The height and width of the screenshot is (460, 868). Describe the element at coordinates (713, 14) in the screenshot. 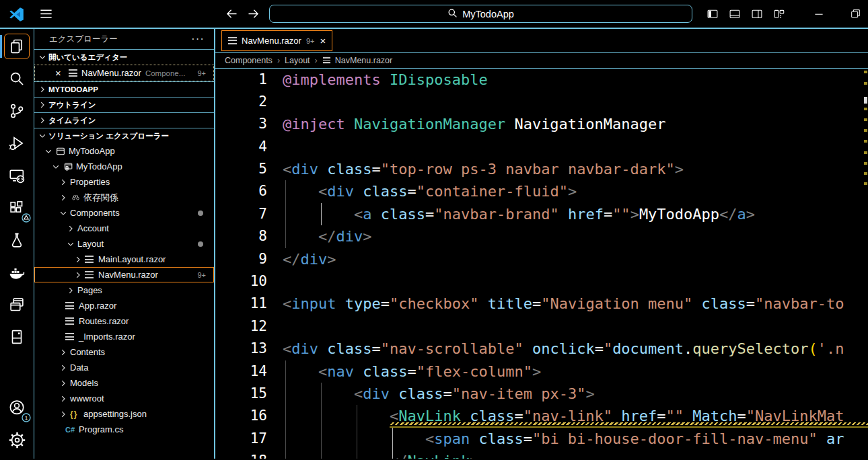

I see `toggle-primary-sidebar-icon` at that location.